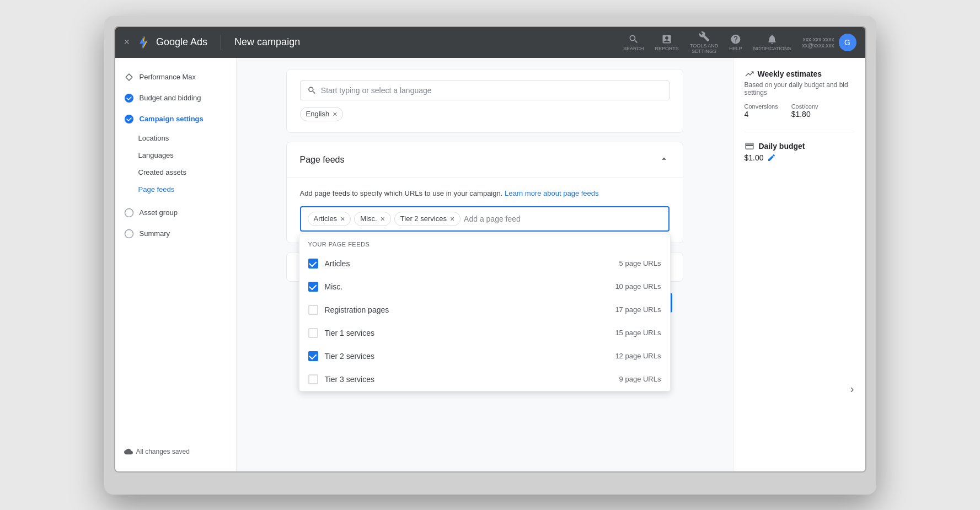  What do you see at coordinates (485, 287) in the screenshot?
I see `dropdown-item-misc: Misc. 10 page URLs` at bounding box center [485, 287].